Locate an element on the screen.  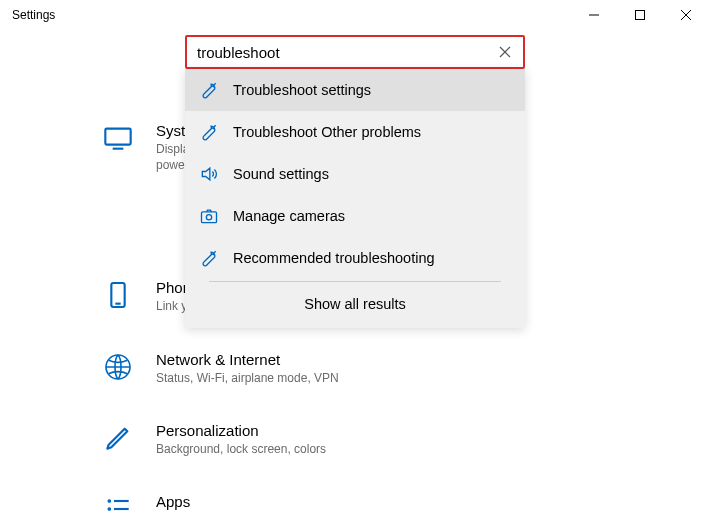
search-box is located at coordinates (355, 52).